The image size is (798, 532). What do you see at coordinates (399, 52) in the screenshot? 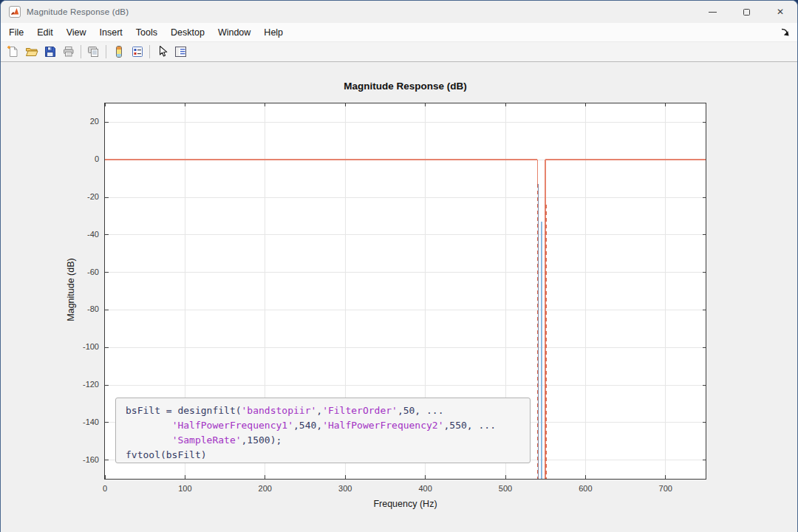
I see `toolbar` at bounding box center [399, 52].